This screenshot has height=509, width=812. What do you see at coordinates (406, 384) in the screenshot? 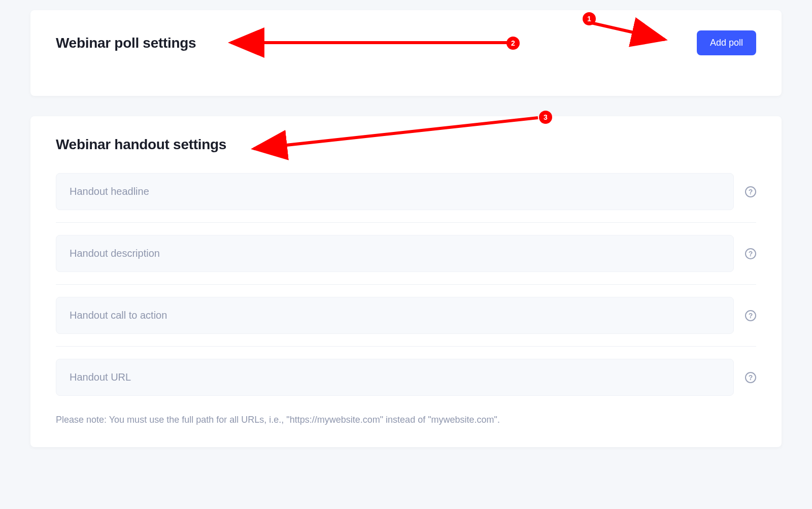
I see `handout-url-row: ?` at bounding box center [406, 384].